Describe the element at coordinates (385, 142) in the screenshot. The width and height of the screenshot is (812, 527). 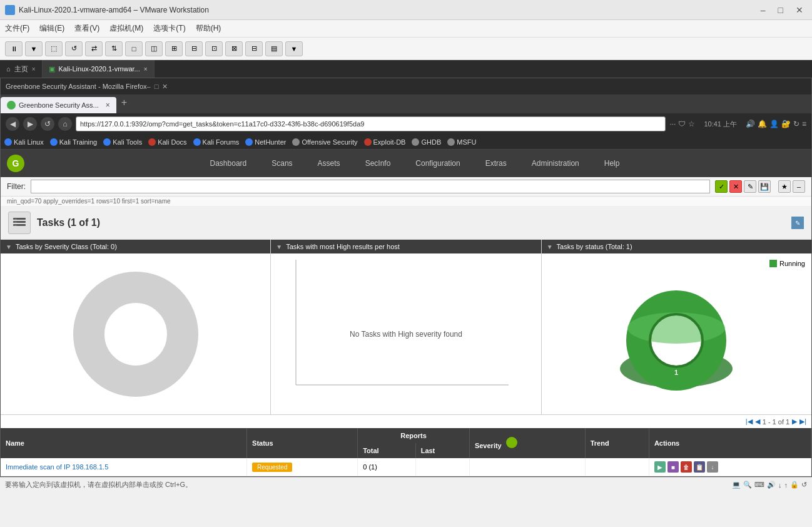
I see `bookmark-exploit-db: Exploit-DB` at that location.